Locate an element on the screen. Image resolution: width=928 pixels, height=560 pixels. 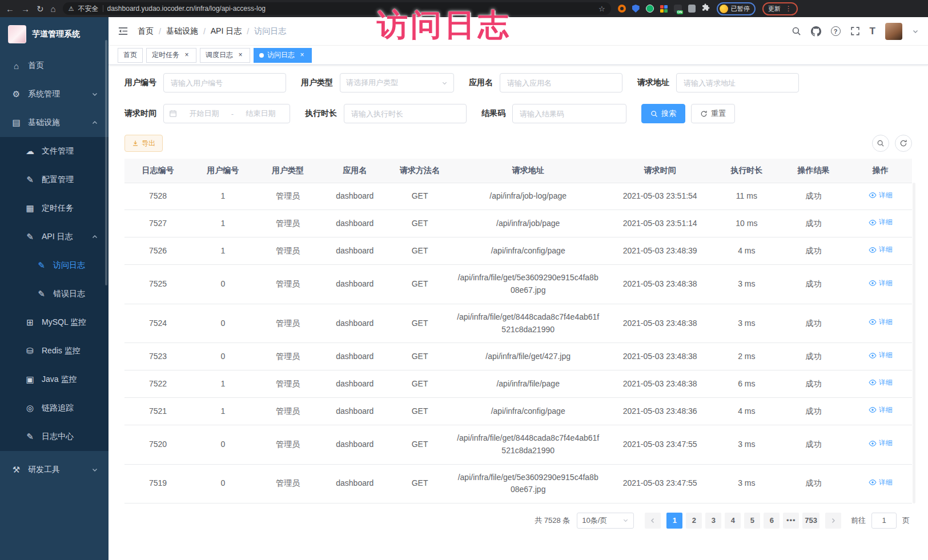
url-text: dashboard.yudao.iocoder.cn/infra/log/api… is located at coordinates (351, 9).